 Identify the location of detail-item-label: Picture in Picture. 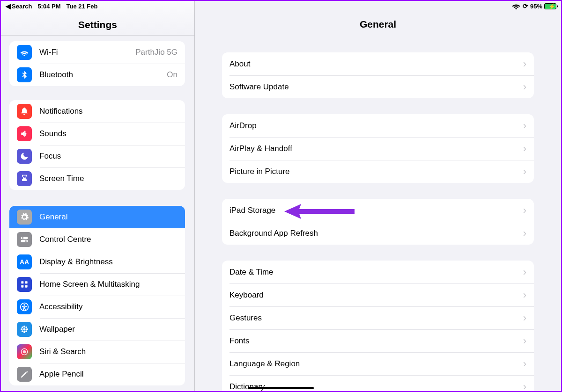
(259, 172).